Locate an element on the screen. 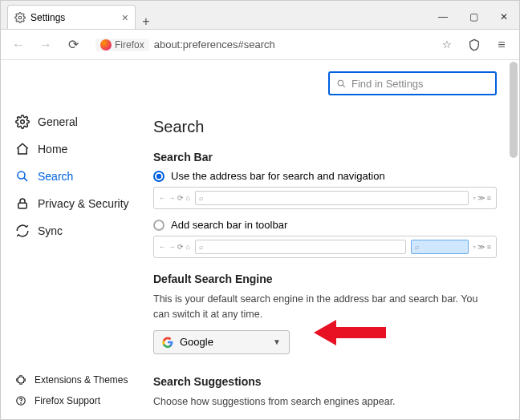  sidebar-item-general: General is located at coordinates (73, 122).